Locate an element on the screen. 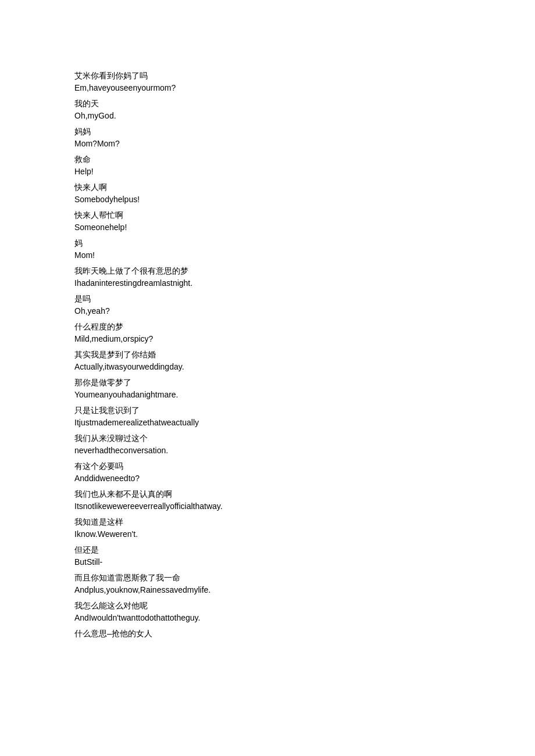 This screenshot has height=756, width=535. chinese-text: 只是让我意识到了 is located at coordinates (268, 410).